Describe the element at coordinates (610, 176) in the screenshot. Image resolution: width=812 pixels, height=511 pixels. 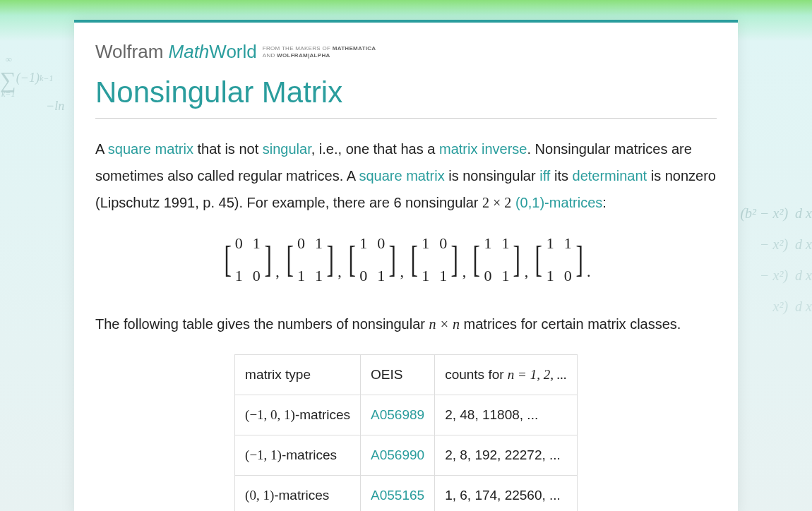
I see `link-determinant: determinant` at that location.